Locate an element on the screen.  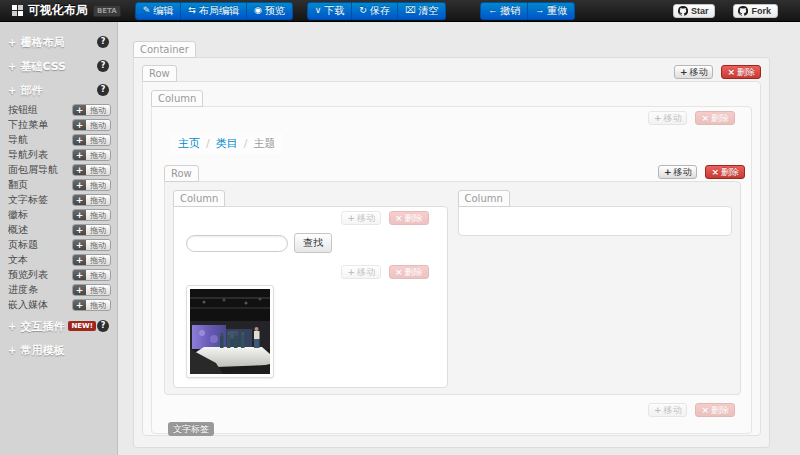
download-button: ∨ 下载 is located at coordinates (330, 11).